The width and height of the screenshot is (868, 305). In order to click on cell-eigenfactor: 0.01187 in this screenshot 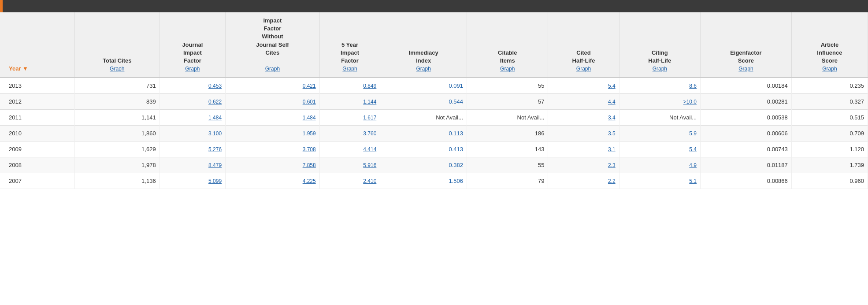, I will do `click(746, 165)`.